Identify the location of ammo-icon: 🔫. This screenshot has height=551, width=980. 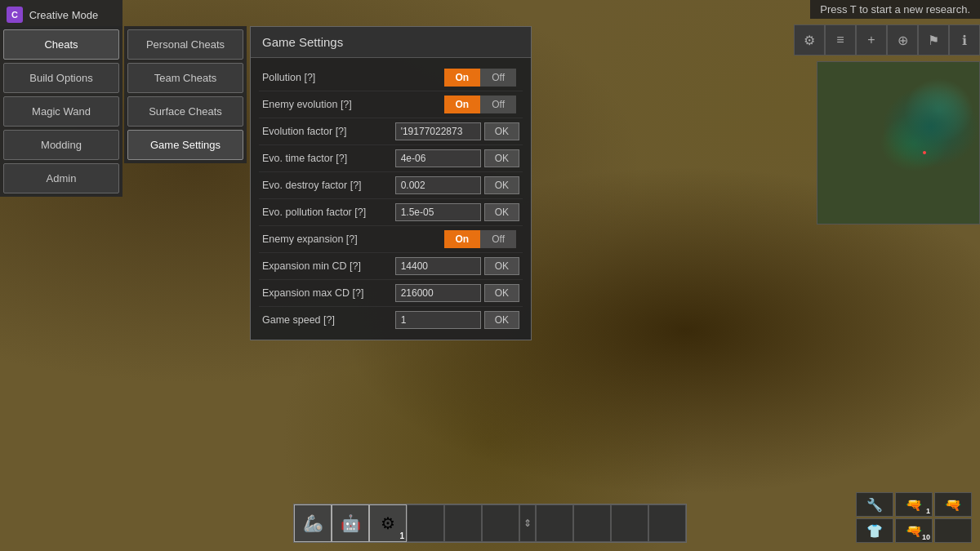
(914, 531).